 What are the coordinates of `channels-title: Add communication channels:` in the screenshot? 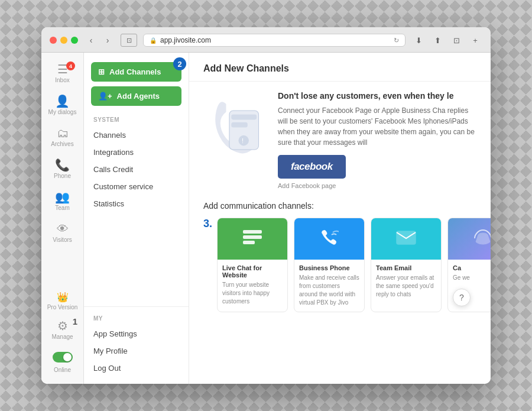 It's located at (340, 206).